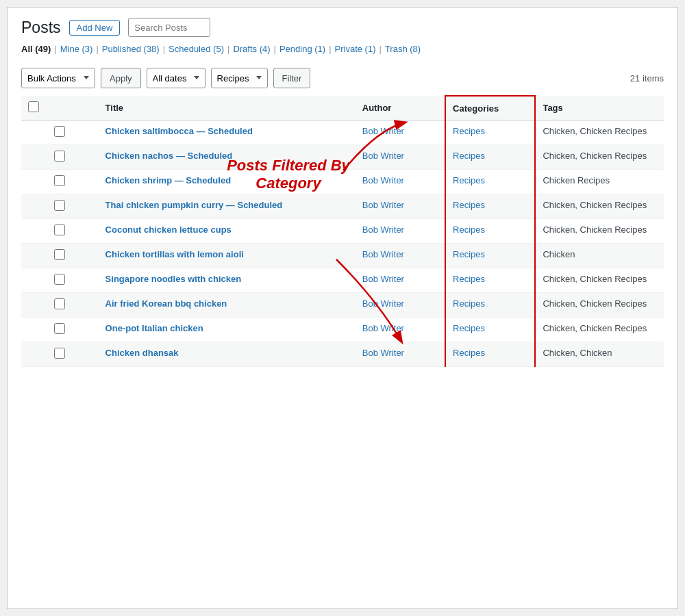 The image size is (685, 616). What do you see at coordinates (60, 108) in the screenshot?
I see `select-all-column` at bounding box center [60, 108].